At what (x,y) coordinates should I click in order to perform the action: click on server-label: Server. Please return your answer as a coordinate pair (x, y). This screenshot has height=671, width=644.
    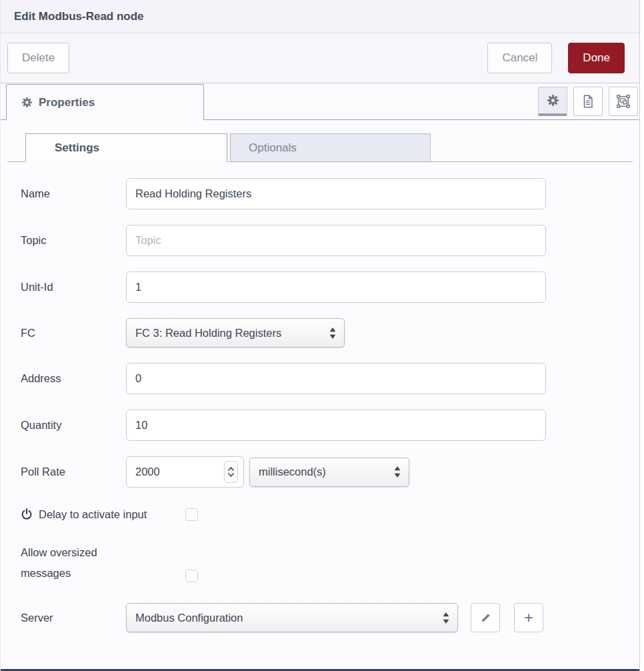
    Looking at the image, I should click on (73, 618).